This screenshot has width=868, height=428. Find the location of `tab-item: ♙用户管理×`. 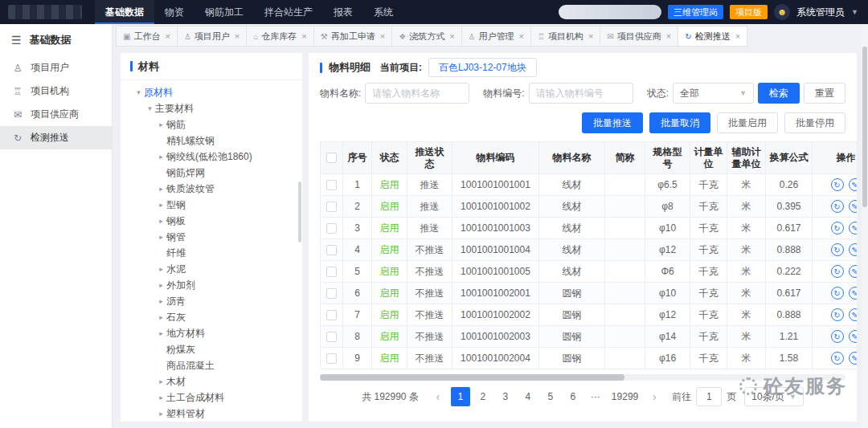

tab-item: ♙用户管理× is located at coordinates (497, 36).